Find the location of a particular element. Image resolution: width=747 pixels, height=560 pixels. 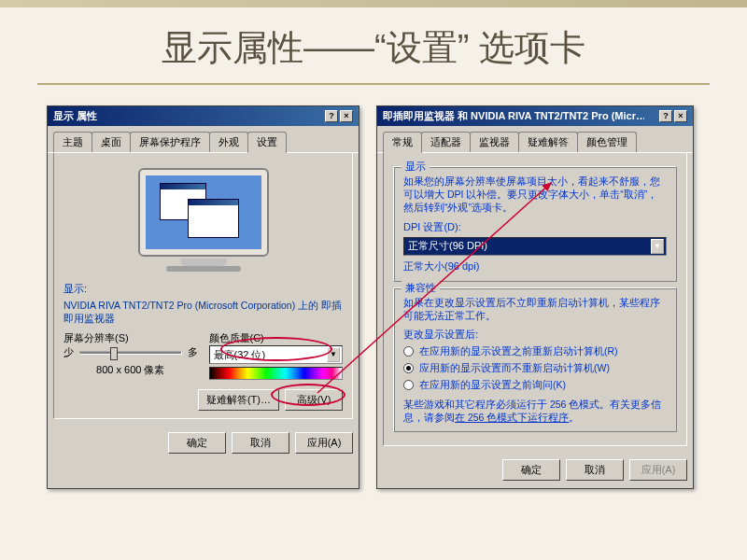

resolution-value: 800 x 600 像素 is located at coordinates (131, 370).